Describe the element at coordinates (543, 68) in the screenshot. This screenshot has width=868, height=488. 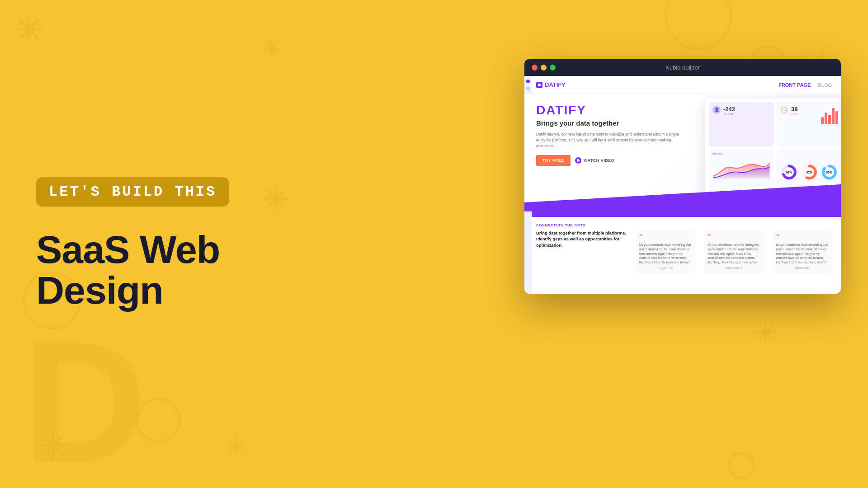
I see `dot-yellow` at that location.